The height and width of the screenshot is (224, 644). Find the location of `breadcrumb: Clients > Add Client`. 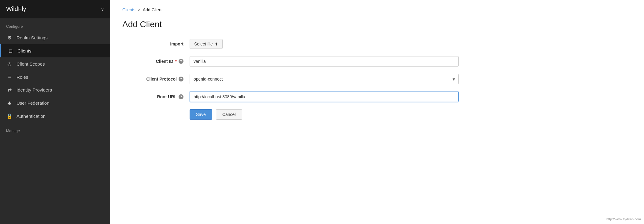

breadcrumb: Clients > Add Client is located at coordinates (377, 10).